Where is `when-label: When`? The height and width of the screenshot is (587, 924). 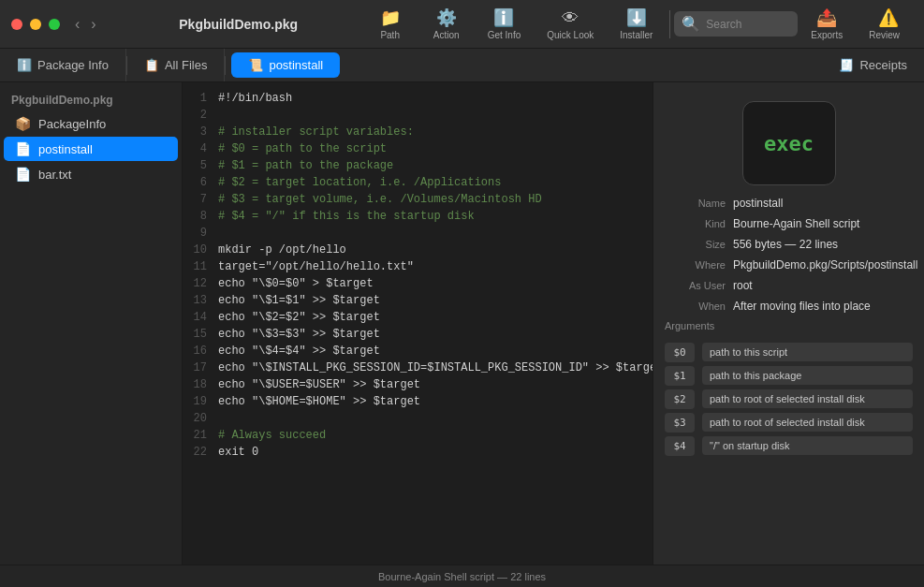 when-label: When is located at coordinates (695, 306).